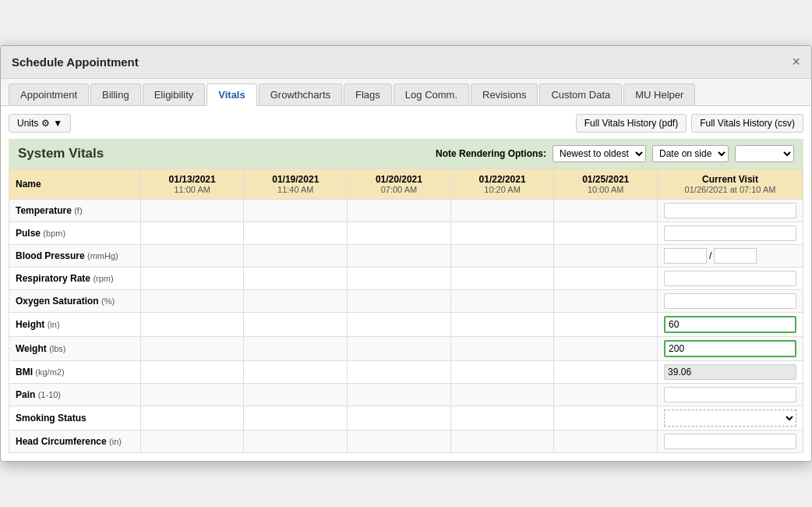 The width and height of the screenshot is (812, 507). I want to click on vital-input-weight, so click(730, 349).